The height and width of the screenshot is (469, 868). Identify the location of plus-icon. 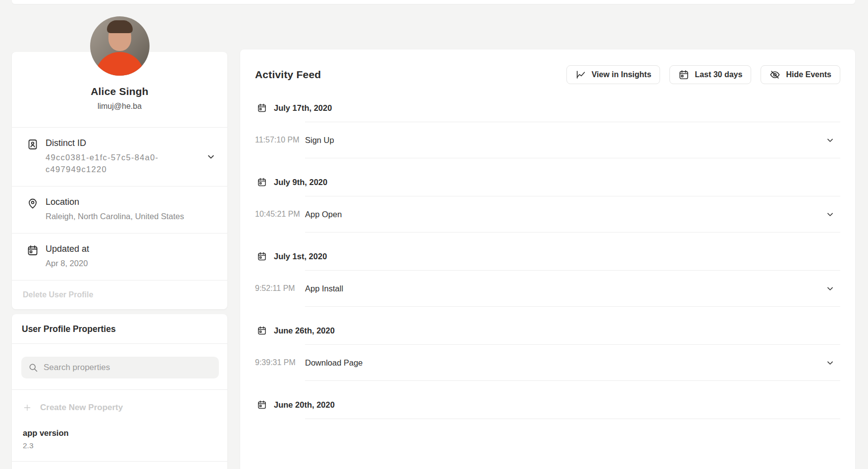
(27, 408).